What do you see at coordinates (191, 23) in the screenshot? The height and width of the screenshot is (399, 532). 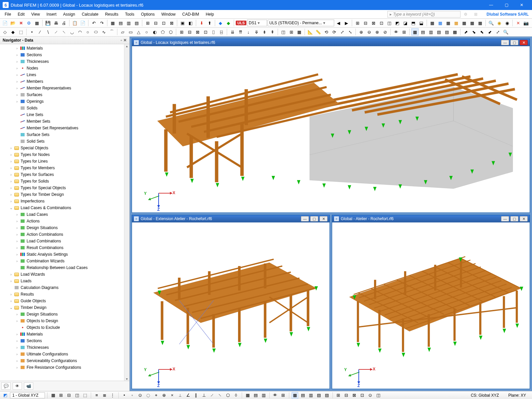 I see `tool2-icon: ◧` at bounding box center [191, 23].